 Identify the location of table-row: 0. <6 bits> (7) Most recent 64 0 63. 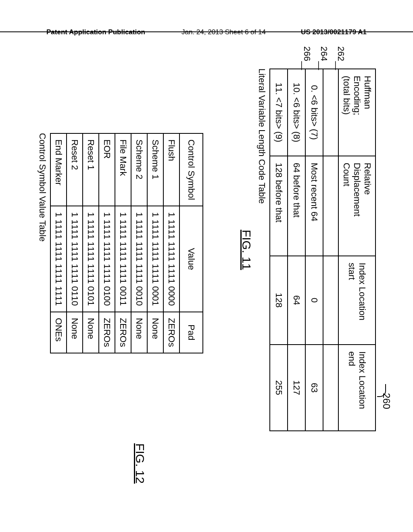
(314, 250).